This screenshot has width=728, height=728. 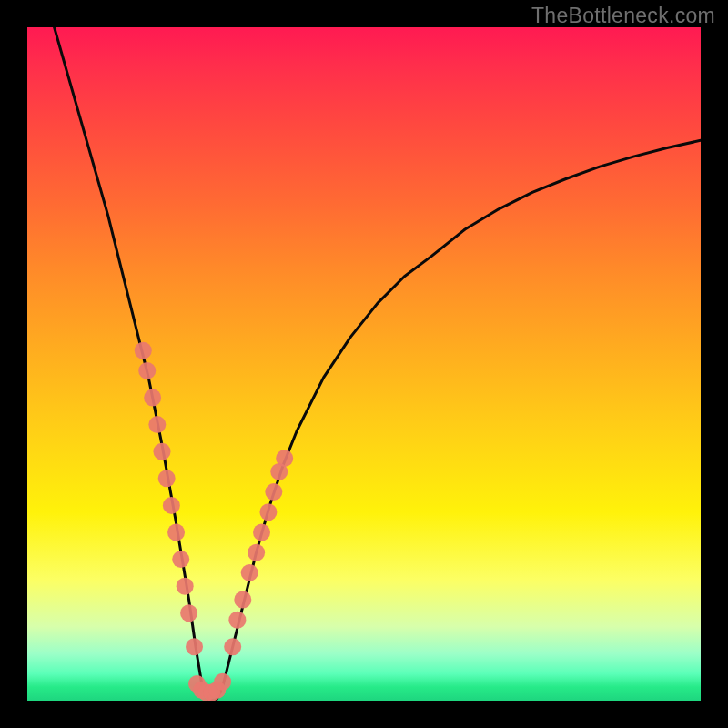 What do you see at coordinates (623, 16) in the screenshot?
I see `watermark-text: TheBottleneck.com` at bounding box center [623, 16].